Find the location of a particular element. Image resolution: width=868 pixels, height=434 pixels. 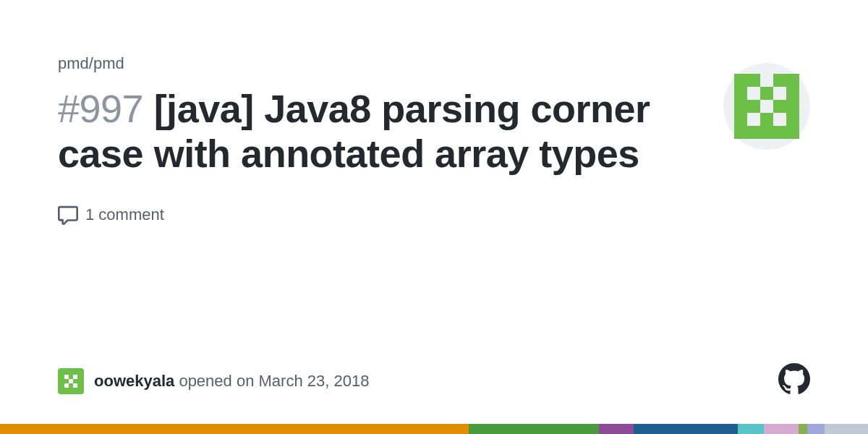

author-avatar is located at coordinates (71, 381).